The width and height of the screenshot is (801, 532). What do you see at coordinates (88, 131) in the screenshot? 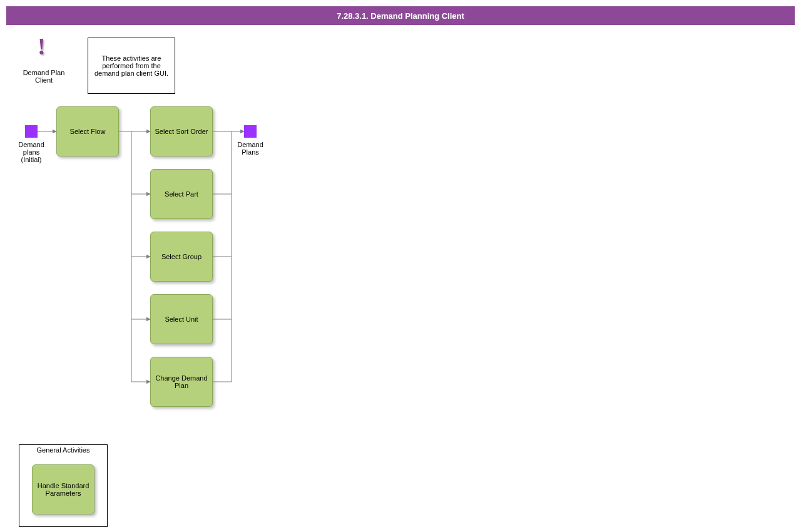
I see `node-select-flow-label: Select Flow` at bounding box center [88, 131].